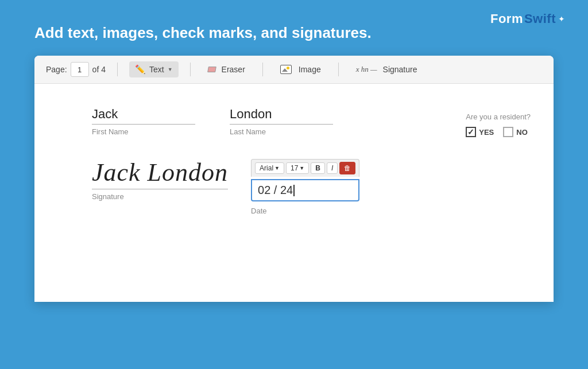  Describe the element at coordinates (157, 69) in the screenshot. I see `text-btn-label: Text` at that location.